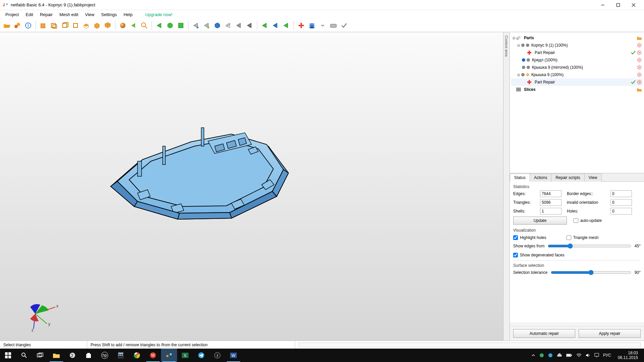 Image resolution: width=644 pixels, height=362 pixels. What do you see at coordinates (128, 15) in the screenshot?
I see `menu-help: Help` at bounding box center [128, 15].